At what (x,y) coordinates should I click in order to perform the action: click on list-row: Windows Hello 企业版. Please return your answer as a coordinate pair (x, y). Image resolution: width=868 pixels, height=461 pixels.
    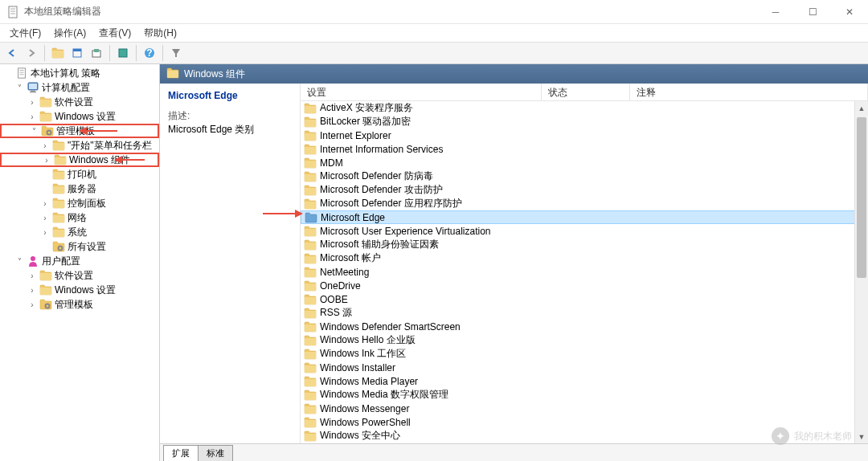
    Looking at the image, I should click on (584, 341).